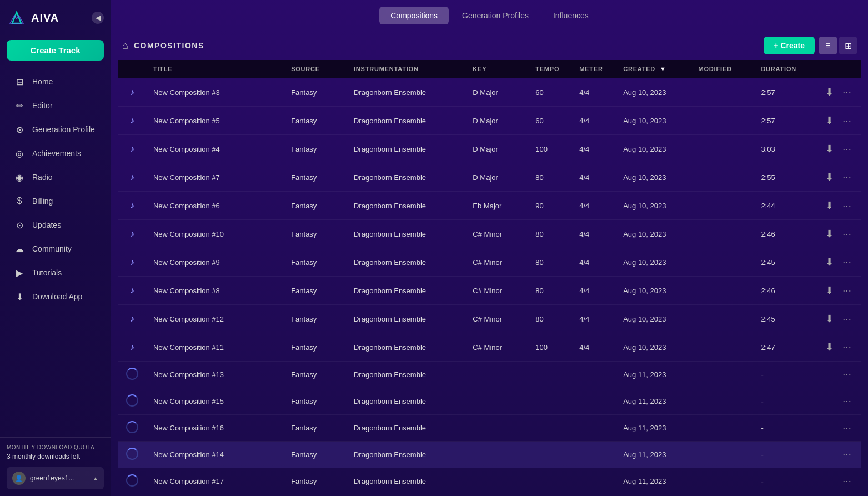 This screenshot has width=868, height=496. Describe the element at coordinates (490, 319) in the screenshot. I see `table-row: ♪New Composition #12FantasyDragonborn En…` at that location.